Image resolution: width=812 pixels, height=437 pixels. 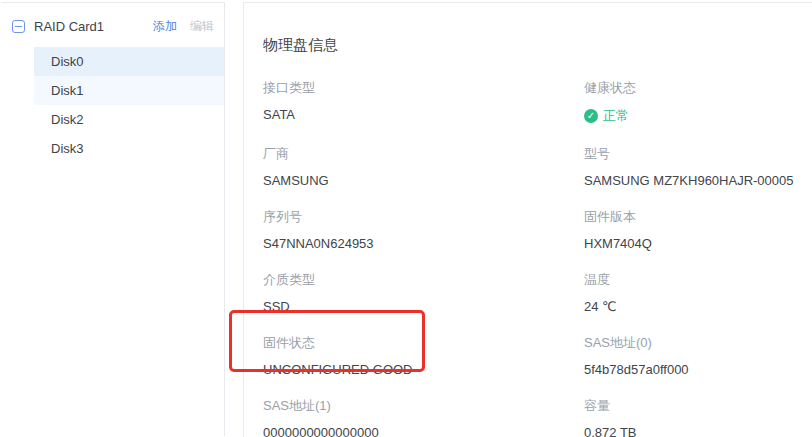 What do you see at coordinates (129, 90) in the screenshot?
I see `sidebar-item-disk1: Disk1` at bounding box center [129, 90].